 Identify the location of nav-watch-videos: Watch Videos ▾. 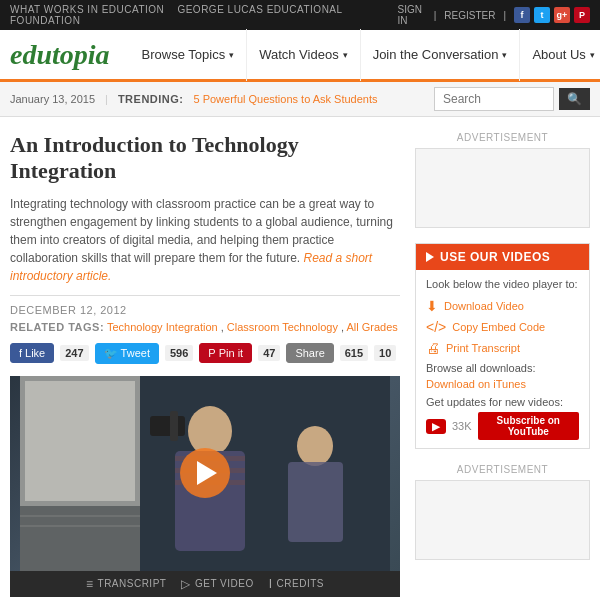
(304, 55).